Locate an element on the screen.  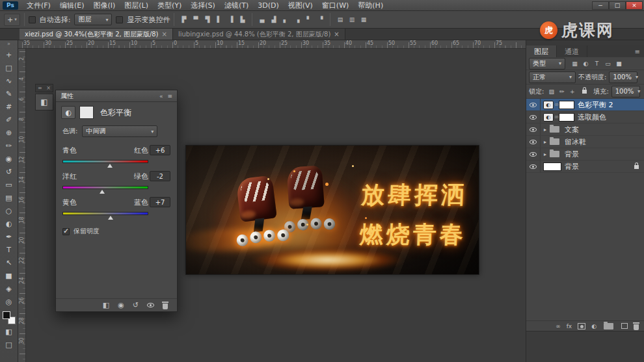
preserve-luminosity-checkbox is located at coordinates (66, 231).